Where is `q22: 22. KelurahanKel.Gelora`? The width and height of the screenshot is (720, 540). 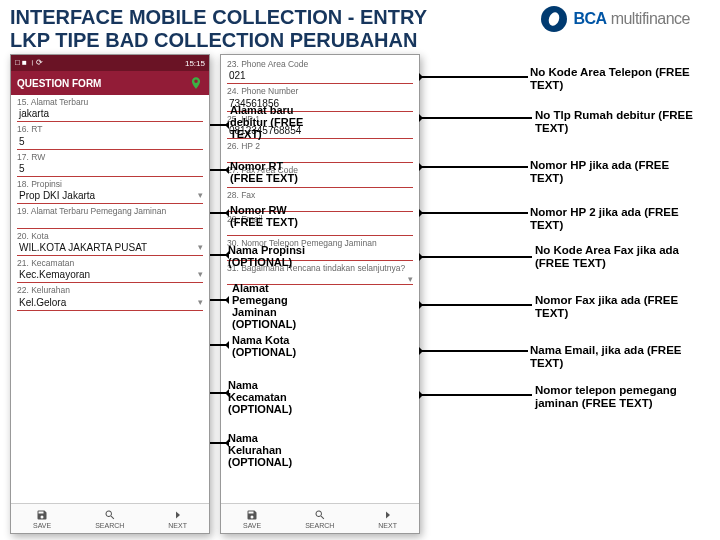 q22: 22. KelurahanKel.Gelora is located at coordinates (110, 298).